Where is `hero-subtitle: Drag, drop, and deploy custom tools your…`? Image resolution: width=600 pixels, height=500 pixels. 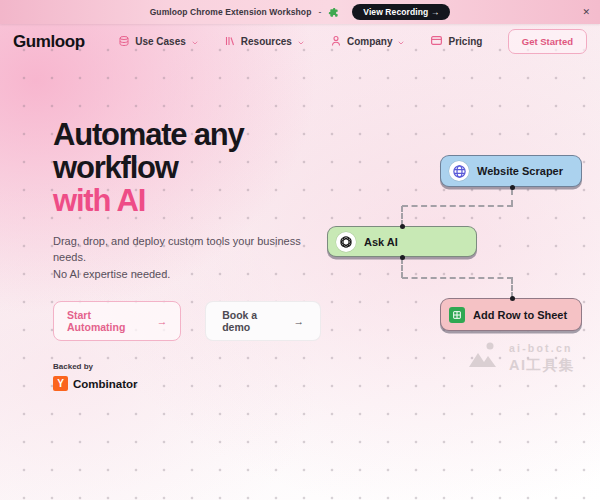 hero-subtitle: Drag, drop, and deploy custom tools your… is located at coordinates (179, 258).